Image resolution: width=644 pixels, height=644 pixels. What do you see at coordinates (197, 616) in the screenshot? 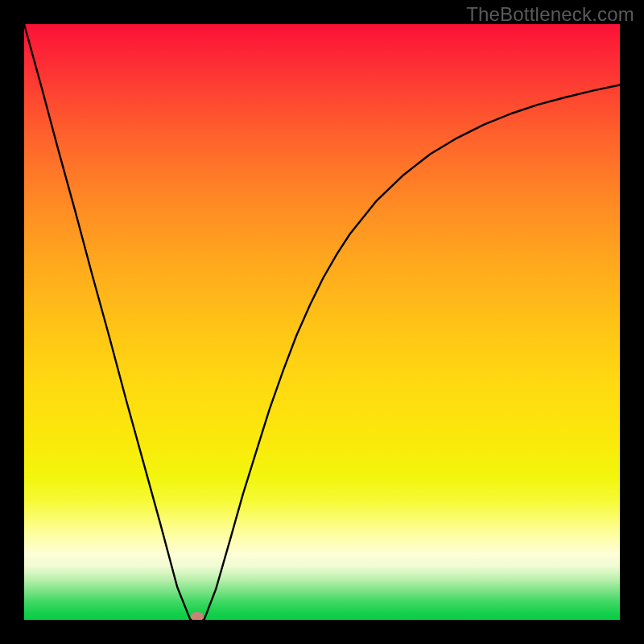
I see `minimum-marker` at bounding box center [197, 616].